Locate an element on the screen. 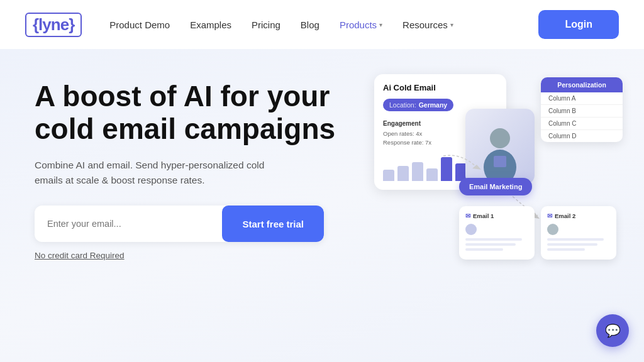 The width and height of the screenshot is (644, 362). email-marketing-badge: Email Marketing is located at coordinates (496, 187).